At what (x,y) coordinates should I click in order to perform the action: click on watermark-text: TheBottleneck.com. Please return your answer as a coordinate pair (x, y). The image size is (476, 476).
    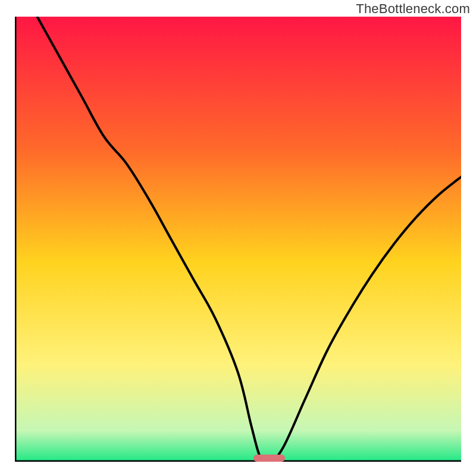
    Looking at the image, I should click on (413, 9).